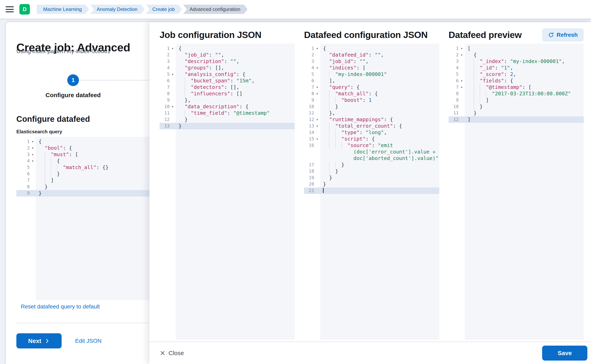 This screenshot has height=364, width=591. I want to click on code-line: 5 "match_all": {}, so click(83, 168).